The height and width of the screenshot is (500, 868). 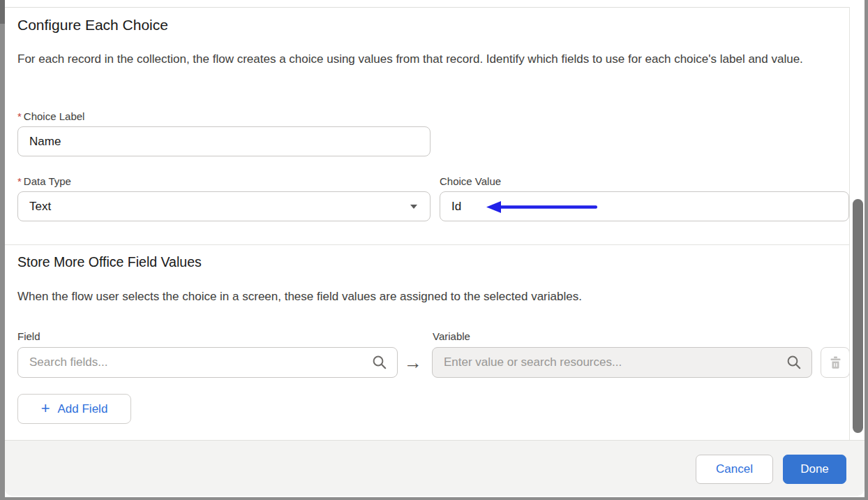 What do you see at coordinates (45, 182) in the screenshot?
I see `data-type-field-label: *Data Type` at bounding box center [45, 182].